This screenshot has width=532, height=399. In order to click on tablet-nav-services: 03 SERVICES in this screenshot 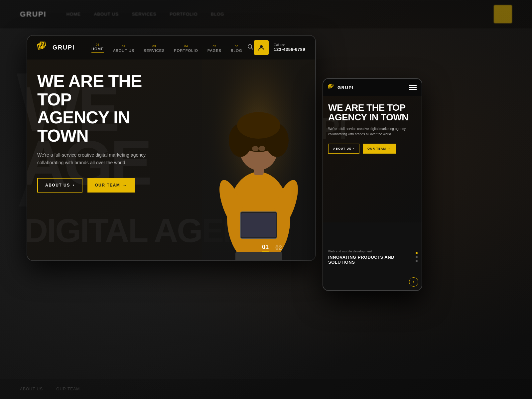, I will do `click(154, 49)`.